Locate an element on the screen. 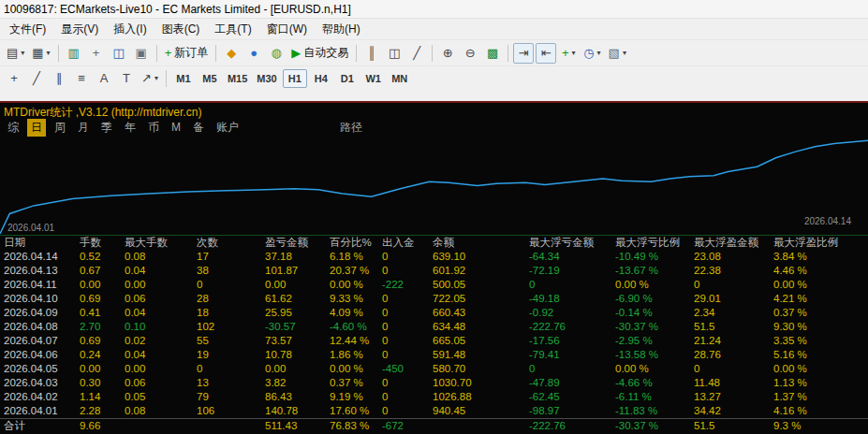  table-cell: 29.01 is located at coordinates (730, 299).